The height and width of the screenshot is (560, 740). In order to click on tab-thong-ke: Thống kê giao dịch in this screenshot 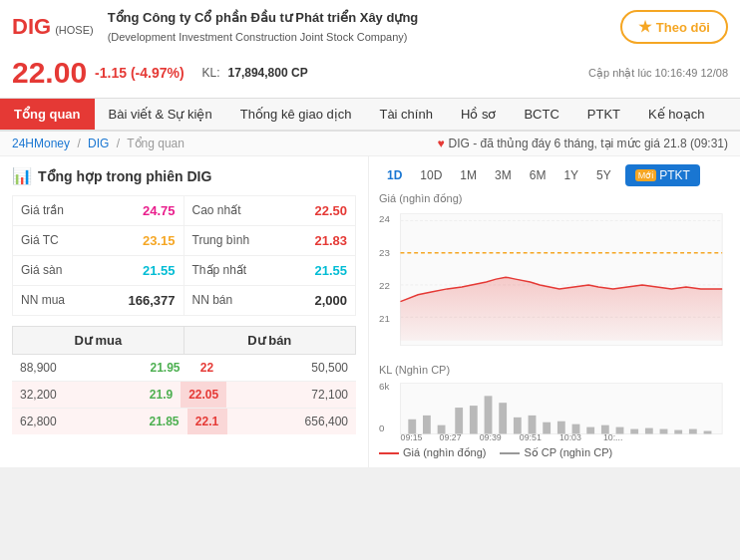, I will do `click(296, 114)`.